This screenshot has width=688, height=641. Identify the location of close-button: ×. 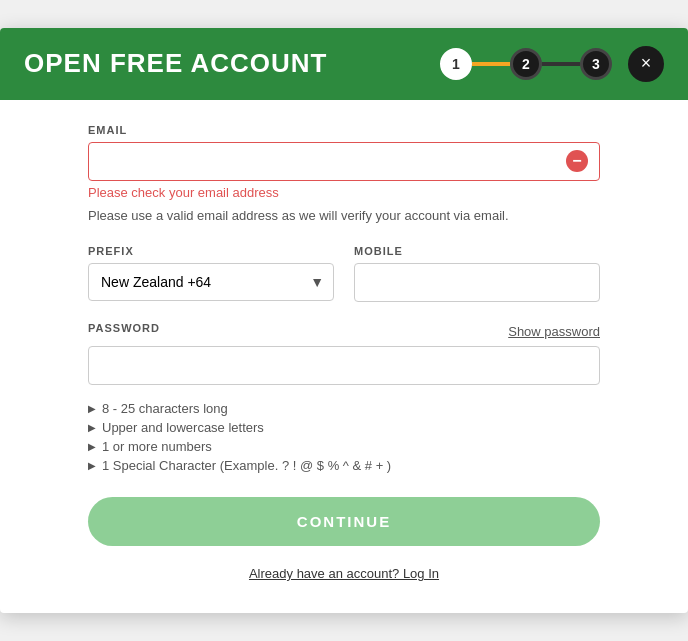
(646, 64).